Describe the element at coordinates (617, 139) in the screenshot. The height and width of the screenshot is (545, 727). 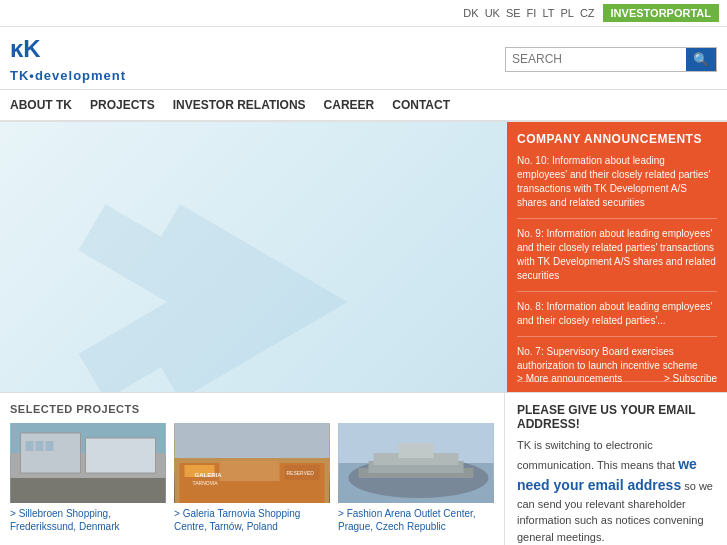
I see `announcements-title: COMPANY ANNOUNCEMENTS` at that location.